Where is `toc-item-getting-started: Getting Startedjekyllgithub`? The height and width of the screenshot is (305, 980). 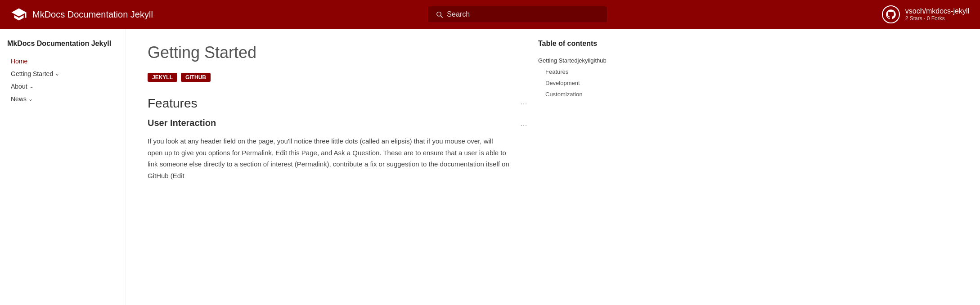
toc-item-getting-started: Getting Startedjekyllgithub is located at coordinates (580, 60).